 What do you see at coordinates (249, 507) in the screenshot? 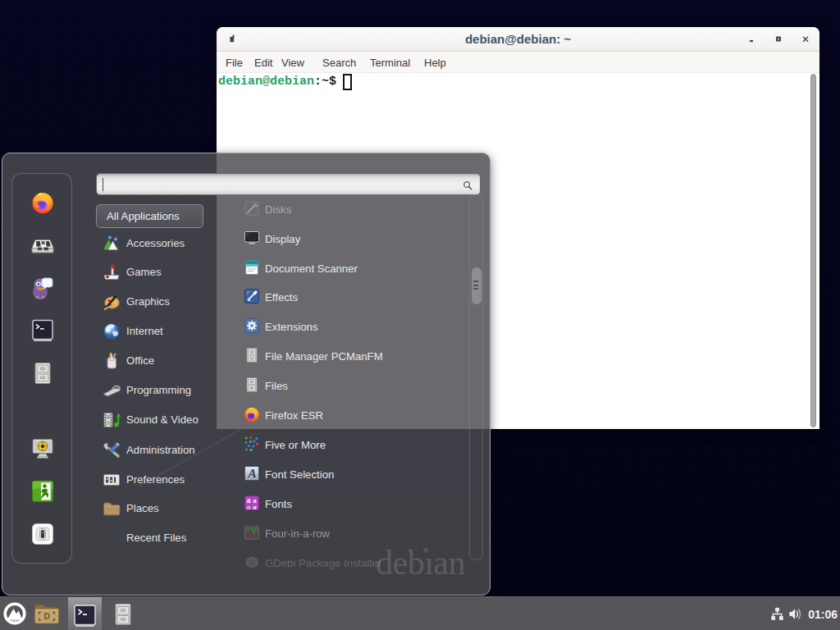
I see `svg-text: a` at bounding box center [249, 507].